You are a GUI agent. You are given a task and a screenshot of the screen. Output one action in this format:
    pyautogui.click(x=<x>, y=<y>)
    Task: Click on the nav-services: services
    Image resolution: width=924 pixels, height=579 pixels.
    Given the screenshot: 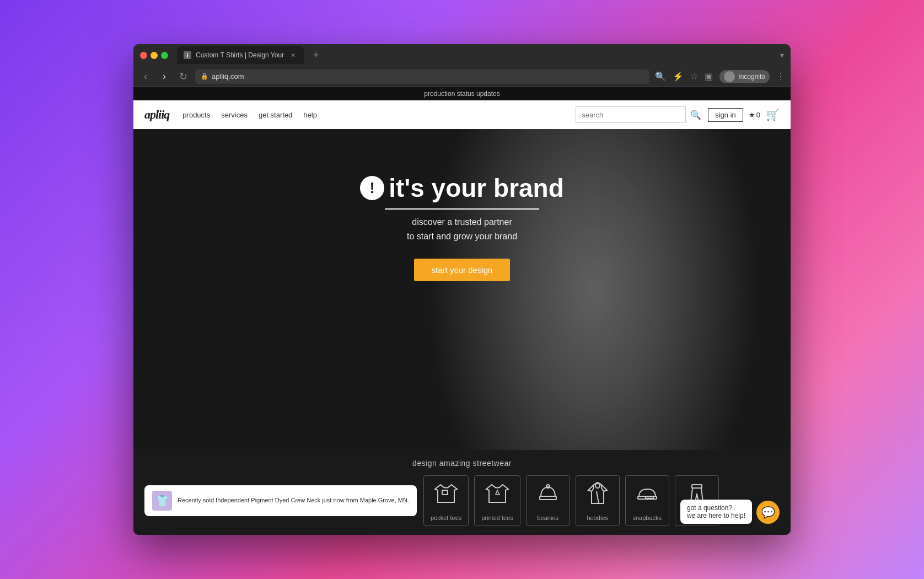 What is the action you would take?
    pyautogui.click(x=234, y=115)
    